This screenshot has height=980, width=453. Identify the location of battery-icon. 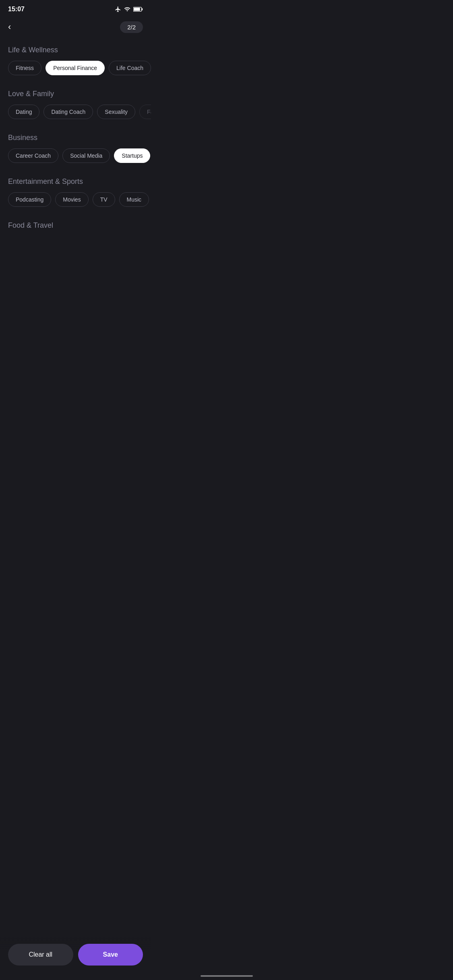
(138, 9).